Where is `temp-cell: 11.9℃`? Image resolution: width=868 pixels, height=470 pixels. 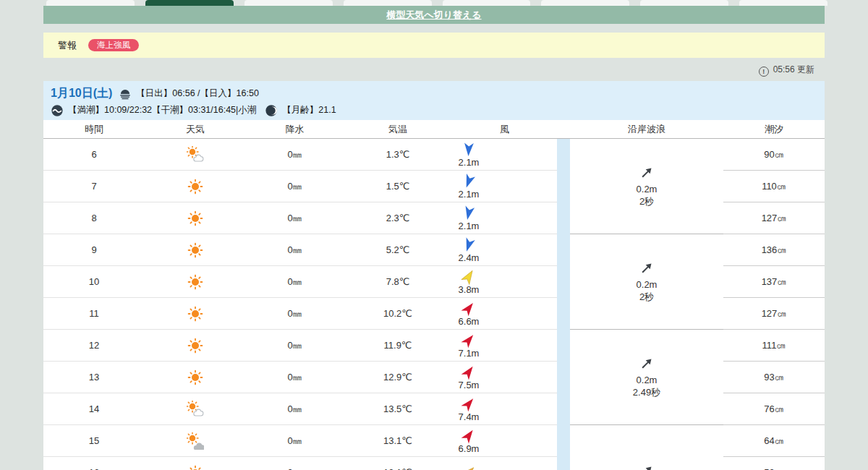
temp-cell: 11.9℃ is located at coordinates (398, 346).